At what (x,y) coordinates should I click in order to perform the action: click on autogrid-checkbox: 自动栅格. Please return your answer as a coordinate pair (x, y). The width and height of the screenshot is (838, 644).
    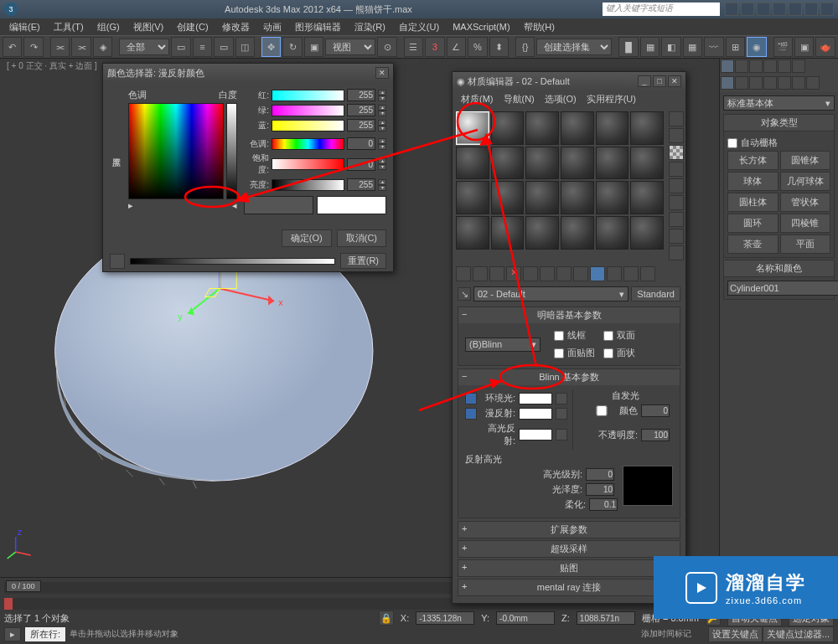
    Looking at the image, I should click on (779, 142).